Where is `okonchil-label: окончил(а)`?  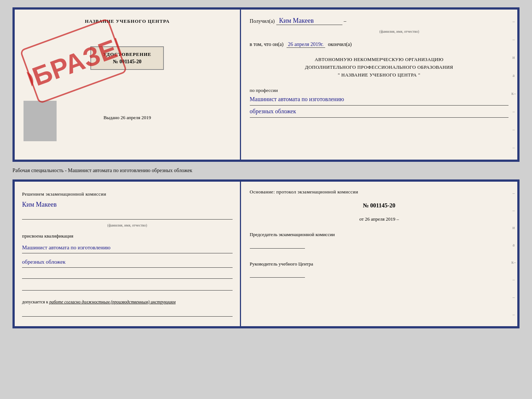
okonchil-label: окончил(а) is located at coordinates (340, 44).